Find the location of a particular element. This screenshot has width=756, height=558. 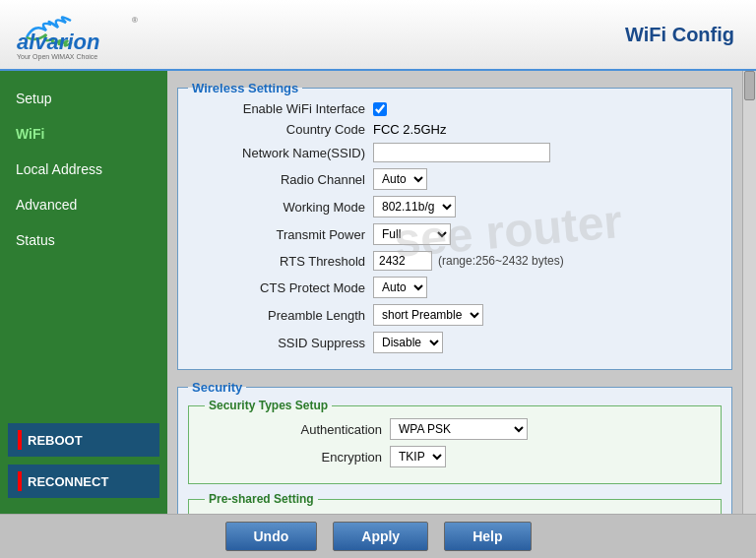

rts-threshold-row: RTS Threshold (range:256~2432 bytes) is located at coordinates (455, 261).